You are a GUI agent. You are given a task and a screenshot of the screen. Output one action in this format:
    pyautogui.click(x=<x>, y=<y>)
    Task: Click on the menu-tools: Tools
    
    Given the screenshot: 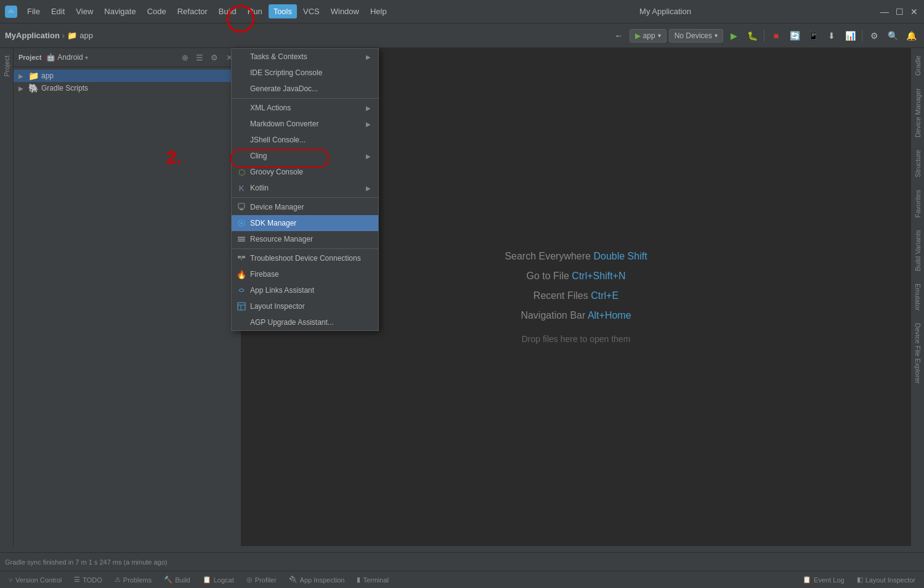 What is the action you would take?
    pyautogui.click(x=283, y=11)
    